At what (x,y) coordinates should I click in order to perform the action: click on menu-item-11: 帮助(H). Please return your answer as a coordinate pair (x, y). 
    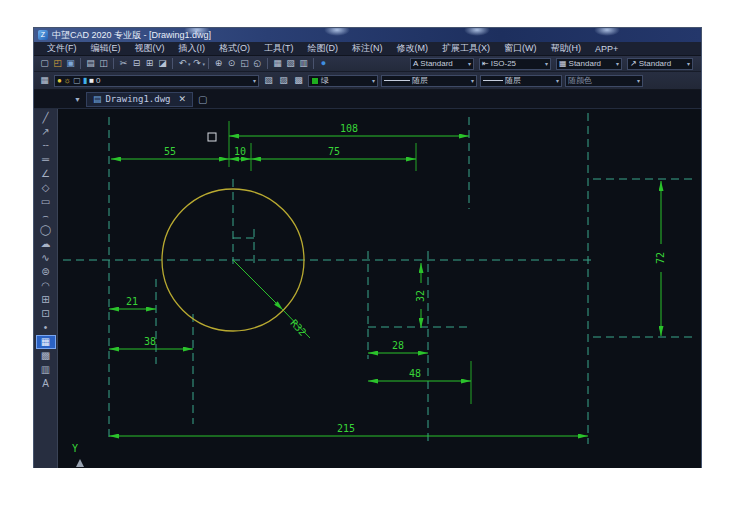
    Looking at the image, I should click on (566, 48).